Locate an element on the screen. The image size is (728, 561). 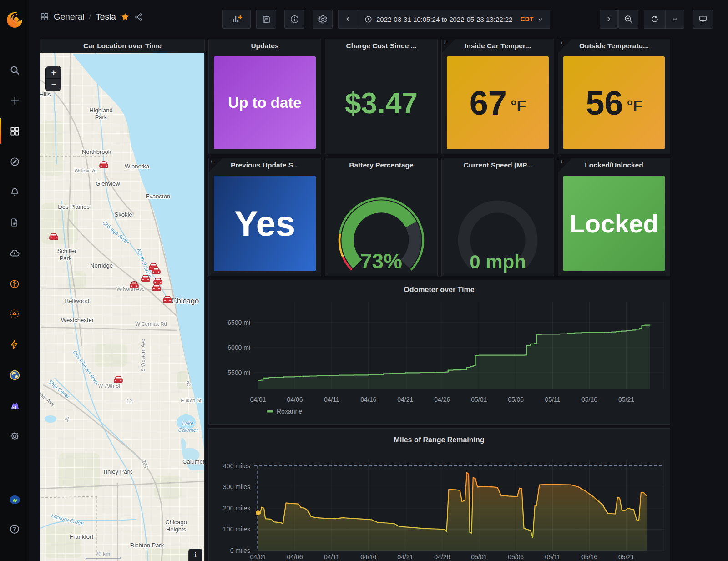
panel-title: Battery Percentage is located at coordinates (381, 165).